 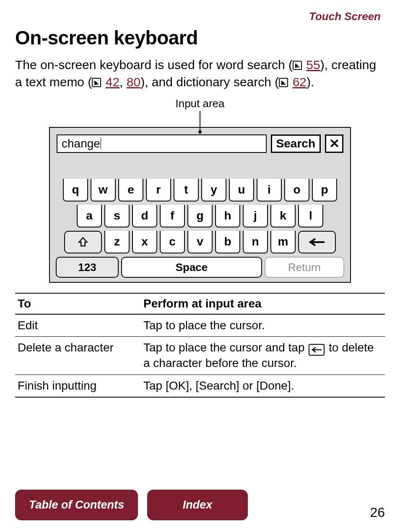 I want to click on key-u: u, so click(x=242, y=190).